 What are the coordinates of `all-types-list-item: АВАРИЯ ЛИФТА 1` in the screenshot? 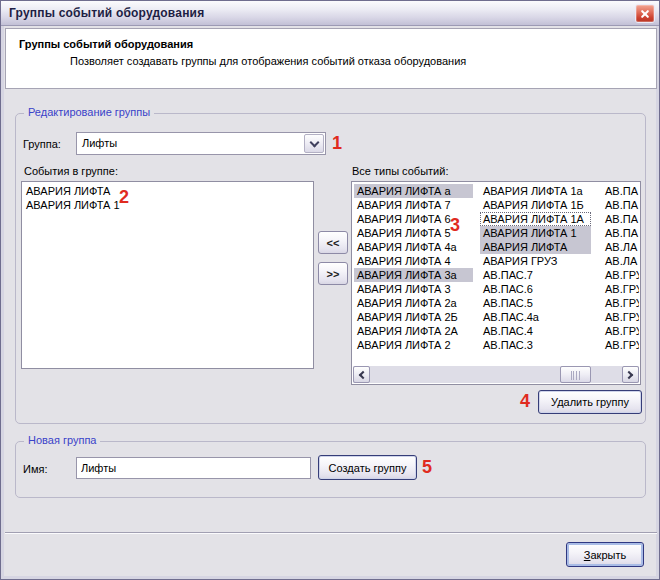 It's located at (536, 233).